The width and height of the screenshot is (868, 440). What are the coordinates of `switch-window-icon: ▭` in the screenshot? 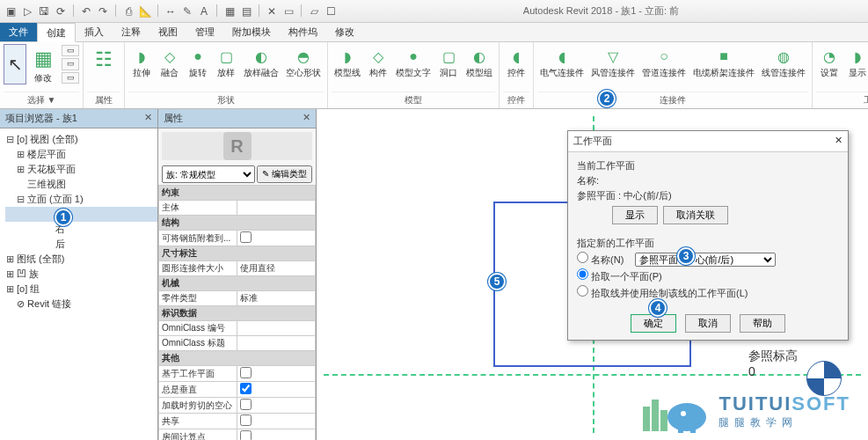 It's located at (288, 11).